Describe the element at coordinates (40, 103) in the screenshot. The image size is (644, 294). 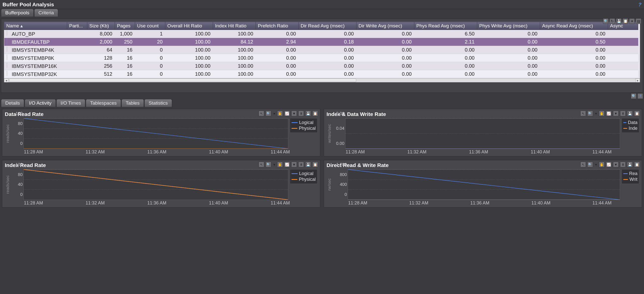
I see `tab-io-activity: I/O Activity` at that location.